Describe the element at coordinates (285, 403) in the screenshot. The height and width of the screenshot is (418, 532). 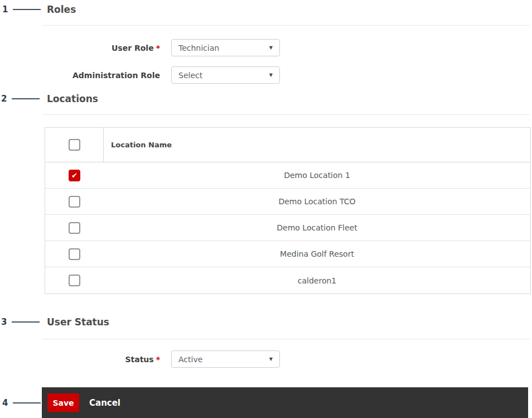
I see `footer-action-bar: Save Cancel` at that location.